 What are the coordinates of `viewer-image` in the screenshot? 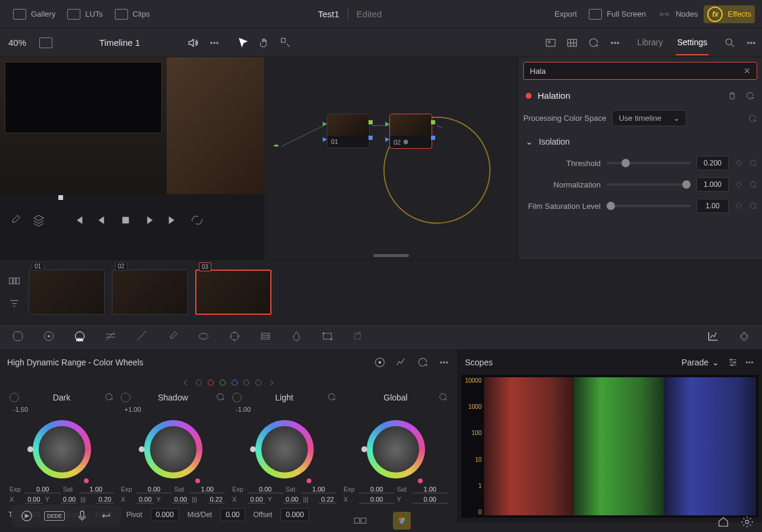 It's located at (132, 126).